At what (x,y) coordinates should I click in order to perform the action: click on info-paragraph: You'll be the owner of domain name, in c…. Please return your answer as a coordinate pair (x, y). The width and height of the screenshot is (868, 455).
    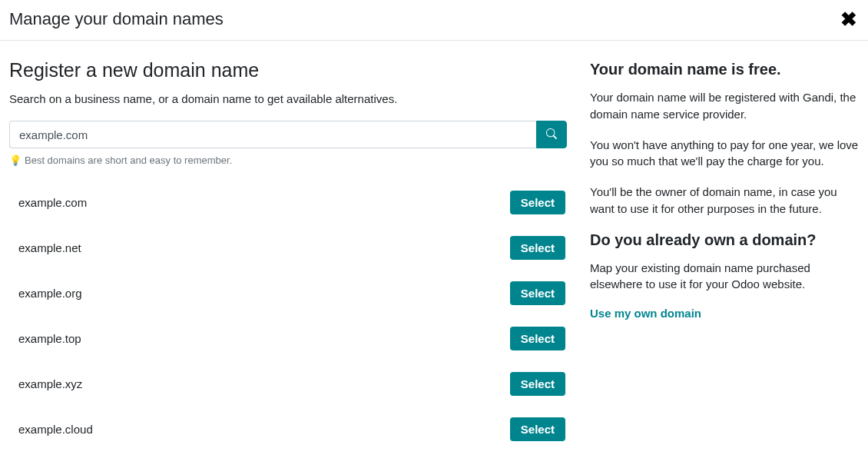
    Looking at the image, I should click on (724, 201).